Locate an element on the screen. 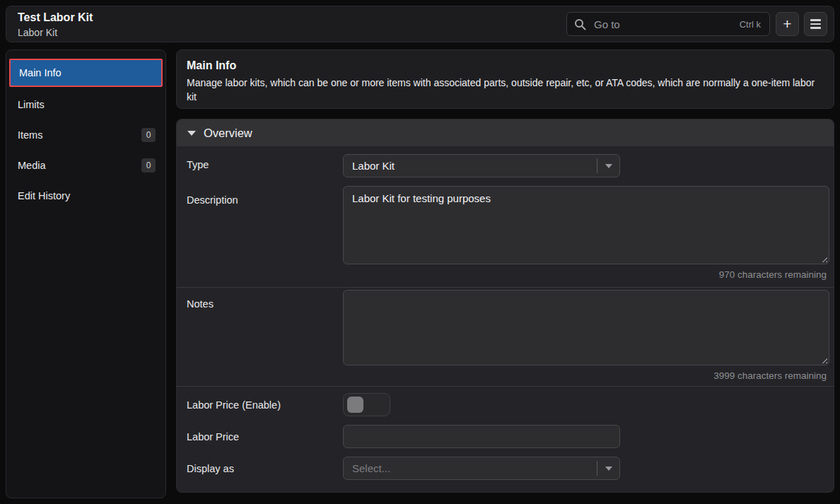 The height and width of the screenshot is (504, 840). sidebar-item-media: Media 0 is located at coordinates (86, 165).